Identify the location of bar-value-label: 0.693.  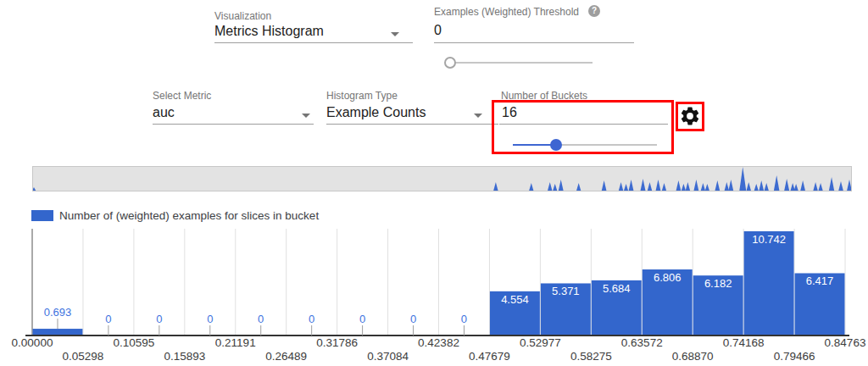
(58, 312).